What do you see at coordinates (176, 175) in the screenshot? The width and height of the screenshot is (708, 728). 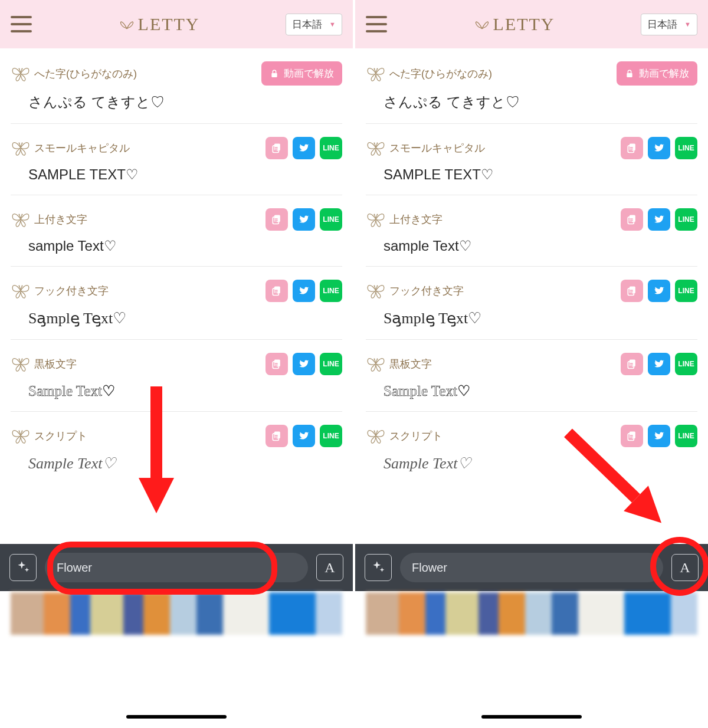 I see `font-sample: SAMPLE TEXT♡` at bounding box center [176, 175].